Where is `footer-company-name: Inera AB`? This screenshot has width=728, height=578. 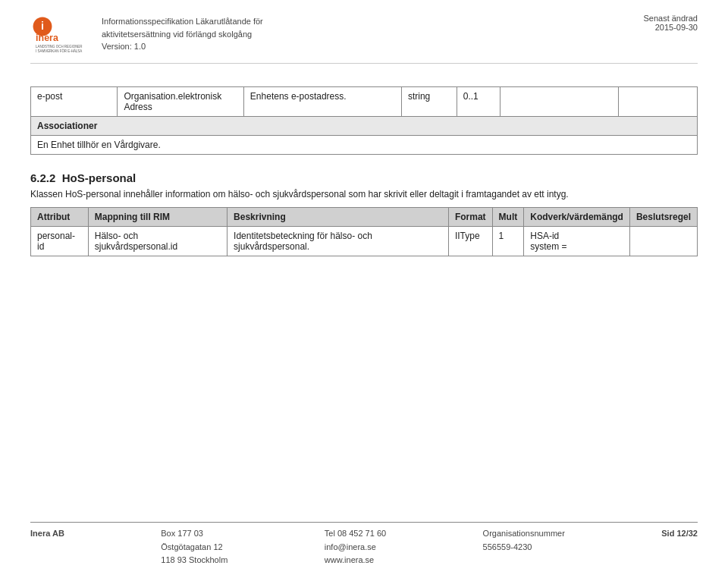
footer-company-name: Inera AB is located at coordinates (47, 534).